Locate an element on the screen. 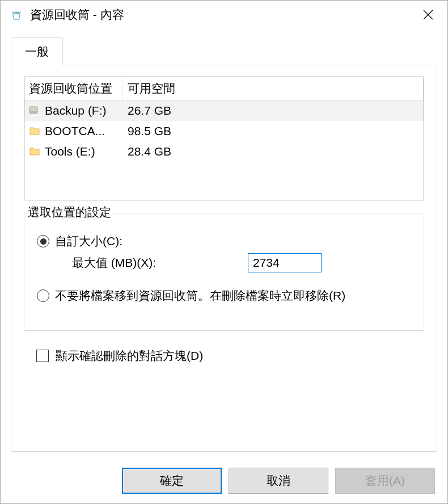  table-row: Backup (F:) 26.7 GB is located at coordinates (224, 111).